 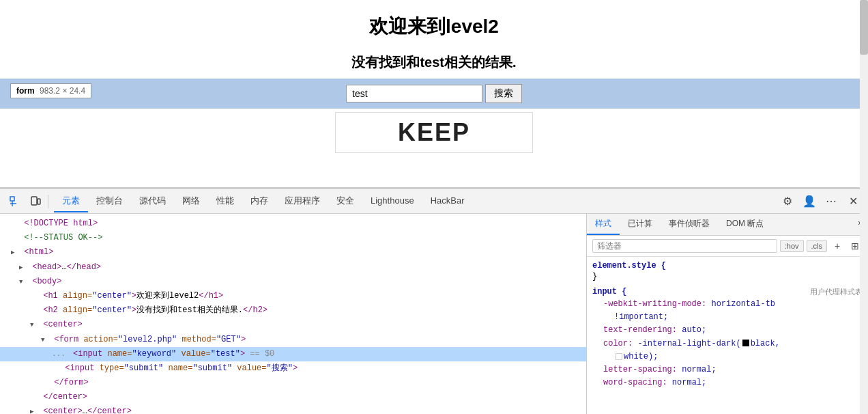 What do you see at coordinates (619, 357) in the screenshot?
I see `color-swatch-white` at bounding box center [619, 357].